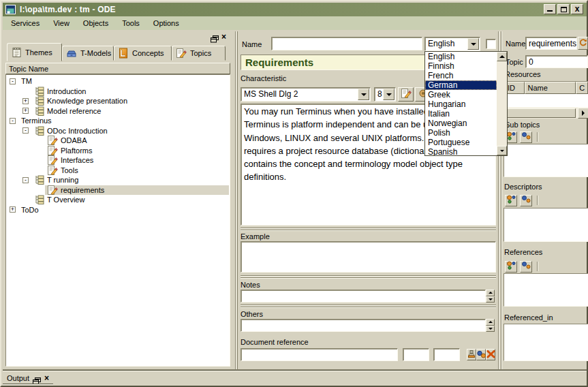 The height and width of the screenshot is (387, 588). What do you see at coordinates (95, 23) in the screenshot?
I see `menu-item-objects: Objects` at bounding box center [95, 23].